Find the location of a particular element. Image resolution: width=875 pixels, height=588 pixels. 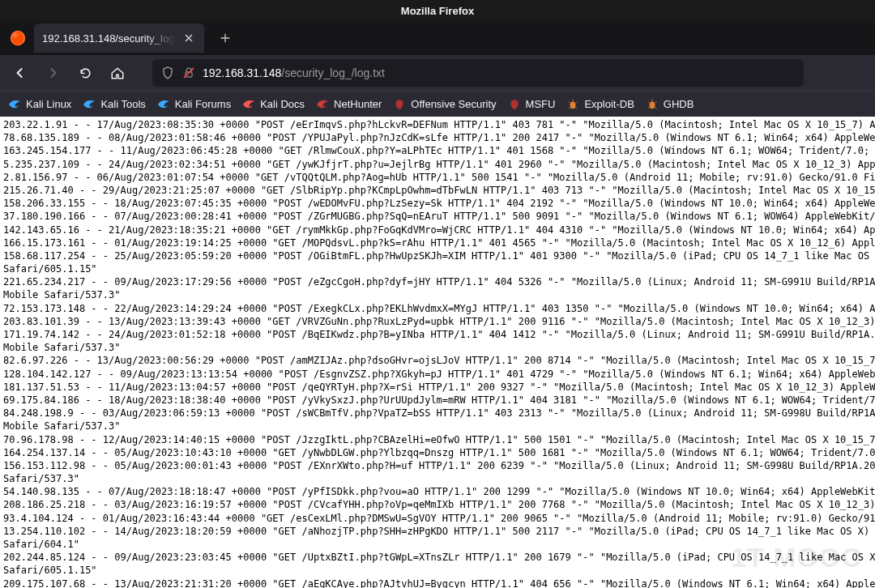

log-line: 13.254.110.102 - - 14/Aug/2023:18:20:59 … is located at coordinates (438, 531).